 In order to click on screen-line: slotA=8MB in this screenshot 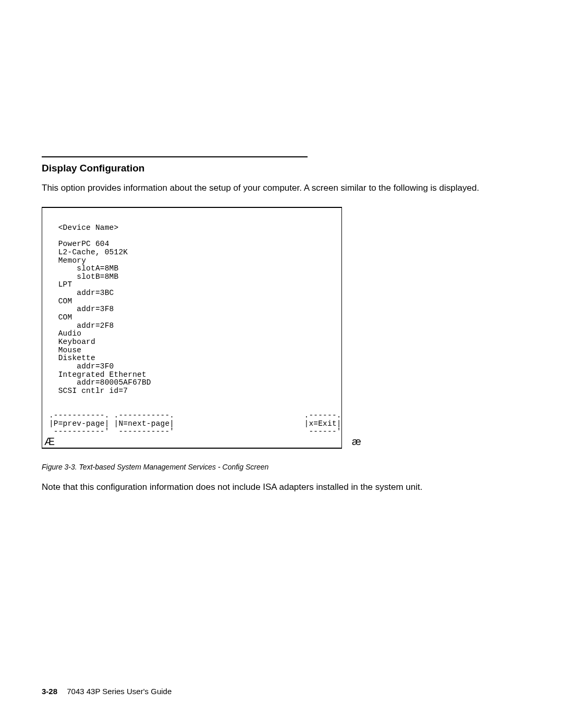, I will do `click(81, 268)`.